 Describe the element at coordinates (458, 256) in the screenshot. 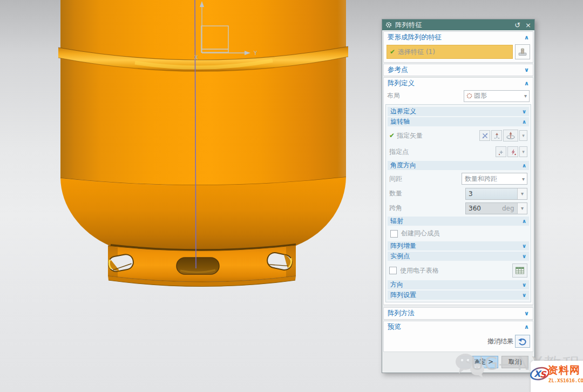

I see `instance-points-bar: 实例点 ∨` at that location.